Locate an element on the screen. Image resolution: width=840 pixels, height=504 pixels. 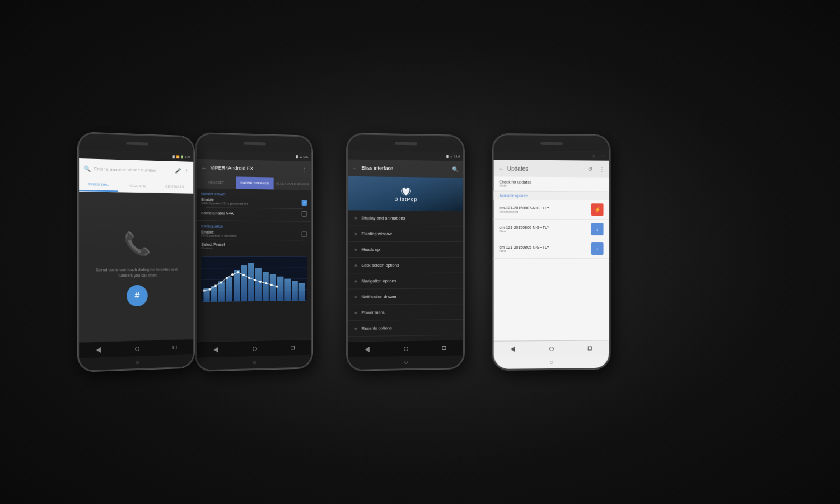
menu-label-recents: Recents options is located at coordinates (377, 328).